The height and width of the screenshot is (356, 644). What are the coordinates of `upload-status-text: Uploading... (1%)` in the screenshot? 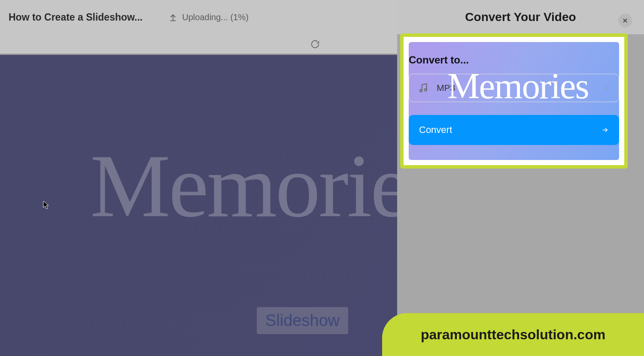 It's located at (216, 17).